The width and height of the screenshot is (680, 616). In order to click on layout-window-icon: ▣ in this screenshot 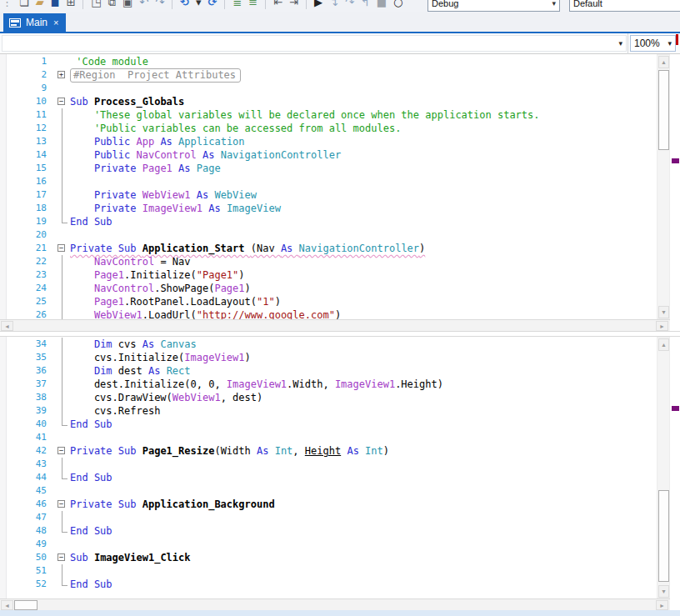, I will do `click(128, 7)`.